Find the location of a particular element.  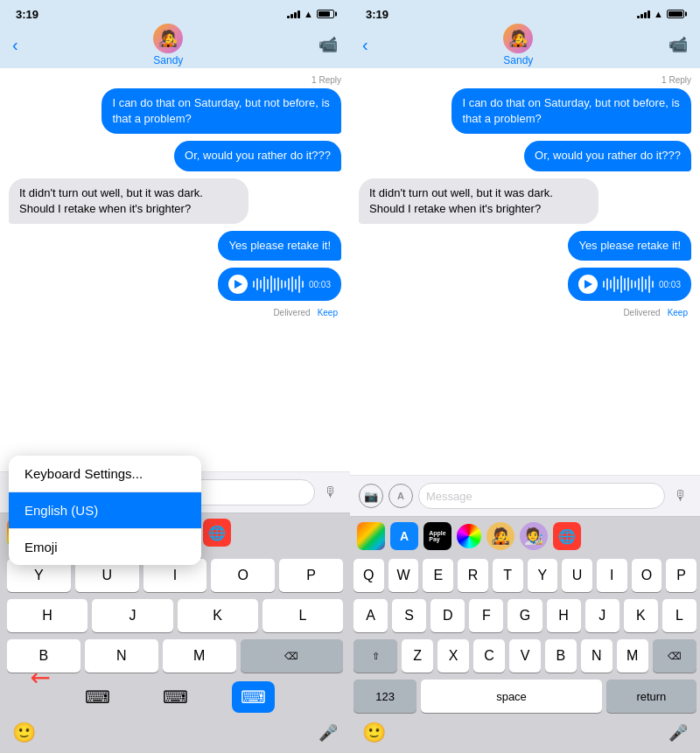

right-memoji2-icon: 🧑‍🎨 is located at coordinates (534, 536).